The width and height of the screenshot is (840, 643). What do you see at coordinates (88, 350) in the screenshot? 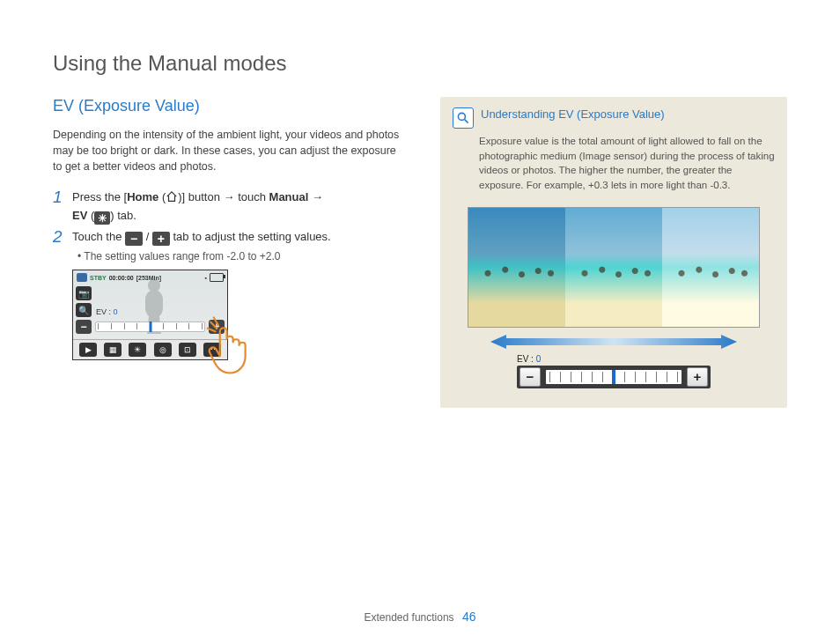
I see `play-tab-icon: ▶` at bounding box center [88, 350].